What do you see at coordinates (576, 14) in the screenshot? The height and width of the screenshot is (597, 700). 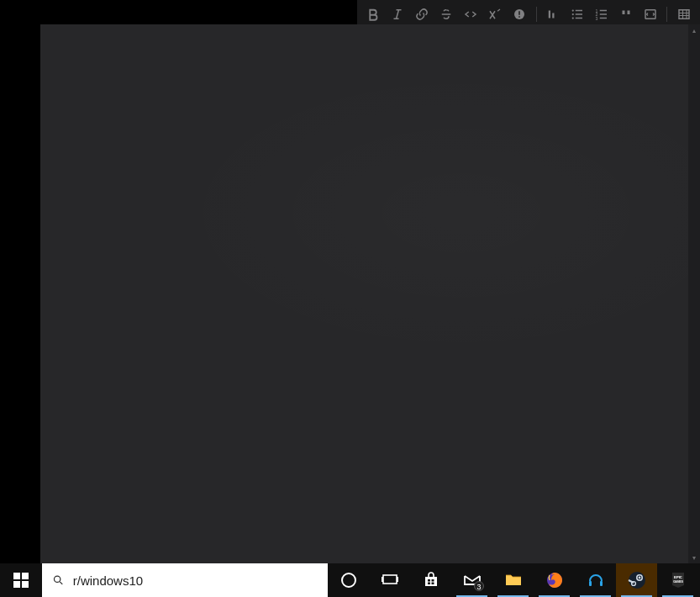 I see `bulleted-list-button` at bounding box center [576, 14].